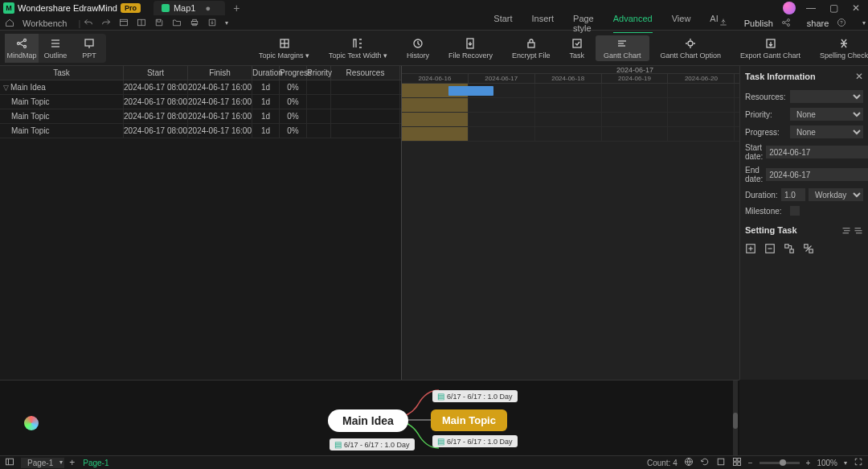 This screenshot has height=469, width=868. I want to click on sidebar-toggle-button, so click(10, 463).